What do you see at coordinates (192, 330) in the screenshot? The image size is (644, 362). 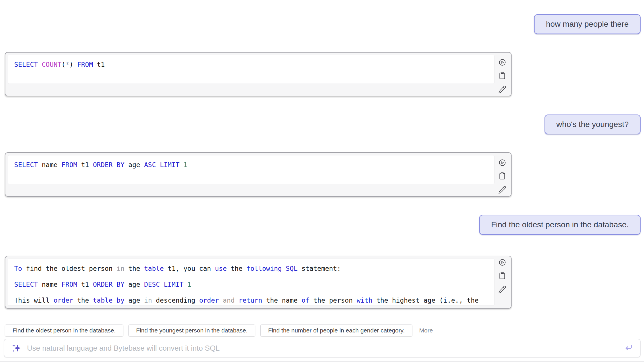 I see `suggestion-chip-youngest: Find the youngest person in the database…` at bounding box center [192, 330].